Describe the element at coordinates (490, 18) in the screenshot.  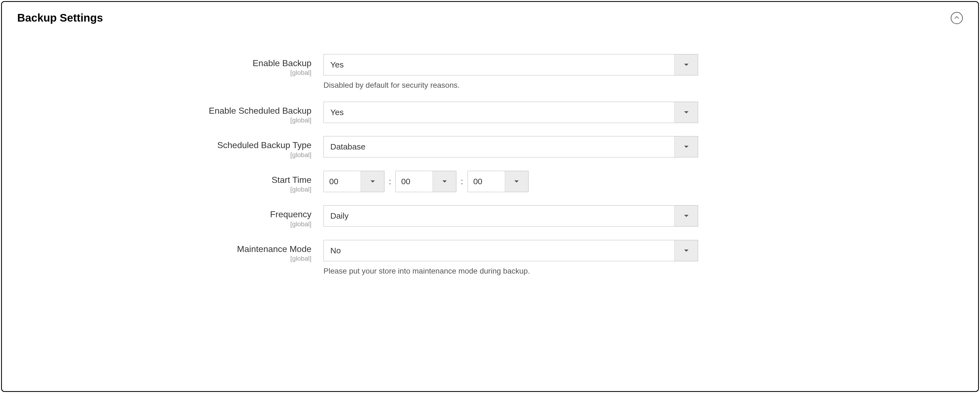
I see `panel-header: Backup Settings` at that location.